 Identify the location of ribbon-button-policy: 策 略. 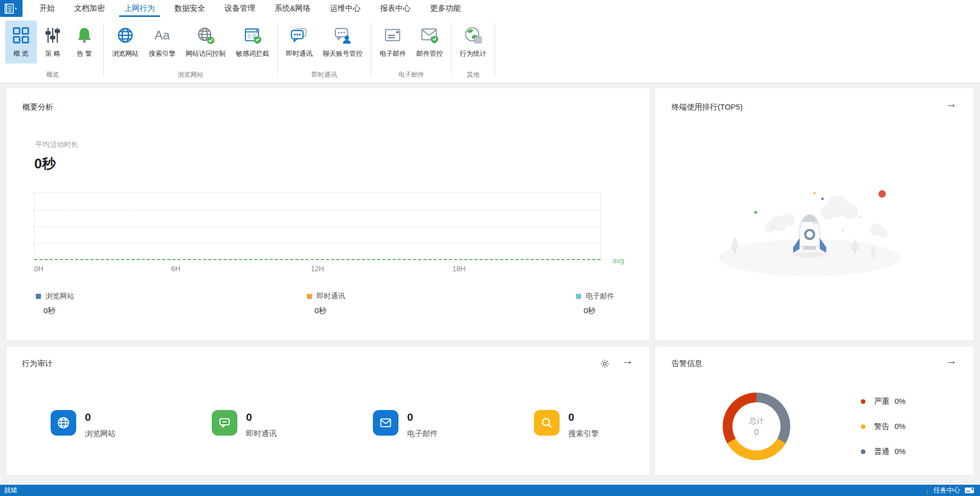
(53, 42).